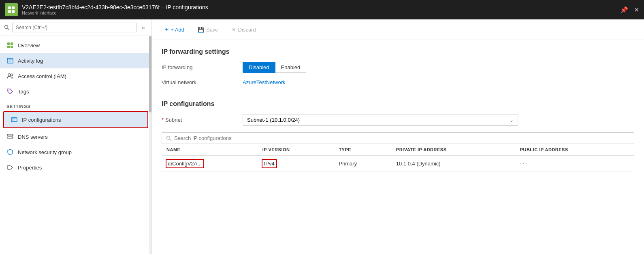 Image resolution: width=644 pixels, height=254 pixels. Describe the element at coordinates (322, 10) in the screenshot. I see `title-bar: V2AE2E2-testfb7c8bf4-ec2d-433b-98ec-3e3c…` at that location.